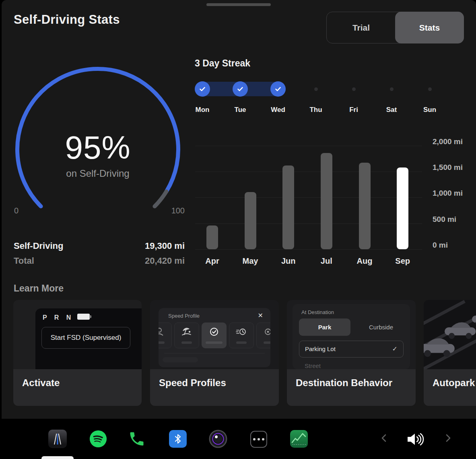 The width and height of the screenshot is (476, 459). What do you see at coordinates (450, 335) in the screenshot?
I see `card-autopark-thumbnail` at bounding box center [450, 335].